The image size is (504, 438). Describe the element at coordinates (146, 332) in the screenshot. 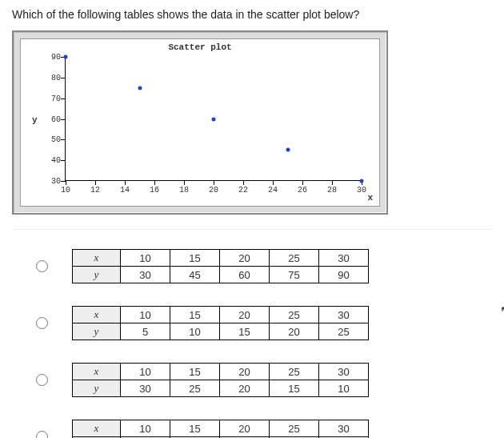

I see `cell: 5` at that location.